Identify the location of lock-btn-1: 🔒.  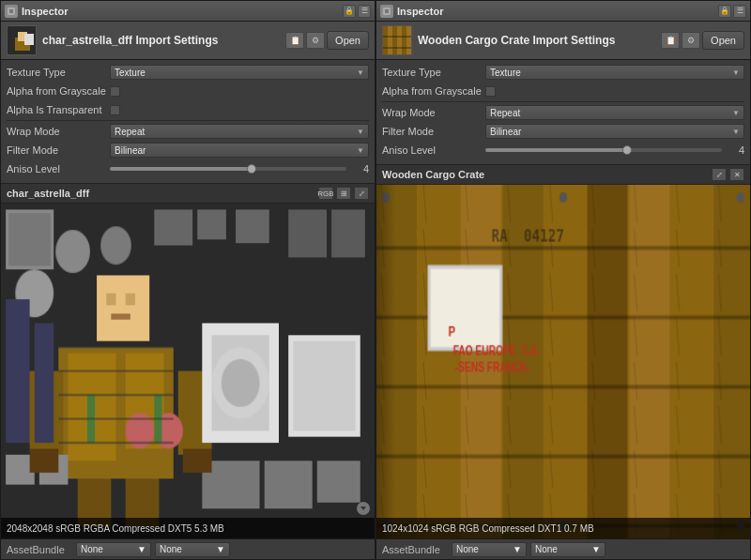
(349, 11).